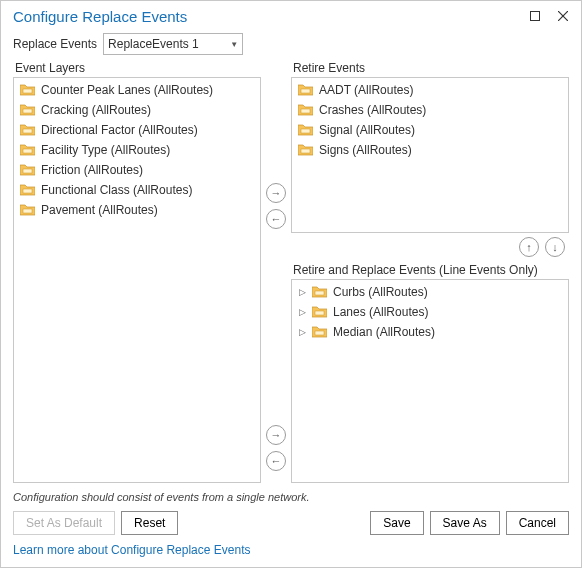  What do you see at coordinates (137, 190) in the screenshot?
I see `list-item: Functional Class (AllRoutes)` at bounding box center [137, 190].